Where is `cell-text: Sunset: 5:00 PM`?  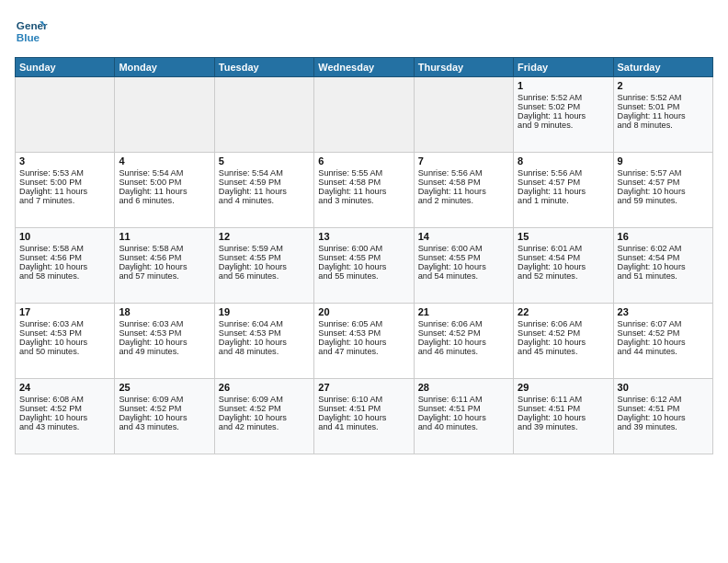
cell-text: Sunset: 5:00 PM is located at coordinates (64, 182).